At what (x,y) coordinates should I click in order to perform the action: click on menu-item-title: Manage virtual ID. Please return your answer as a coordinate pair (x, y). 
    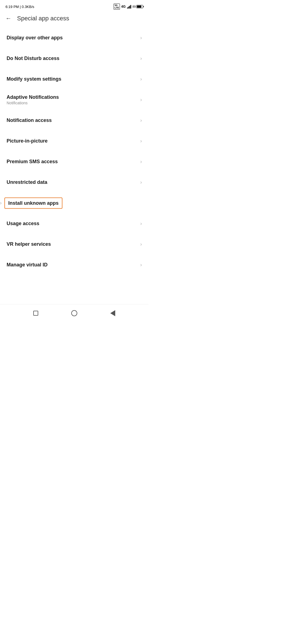
    Looking at the image, I should click on (27, 265).